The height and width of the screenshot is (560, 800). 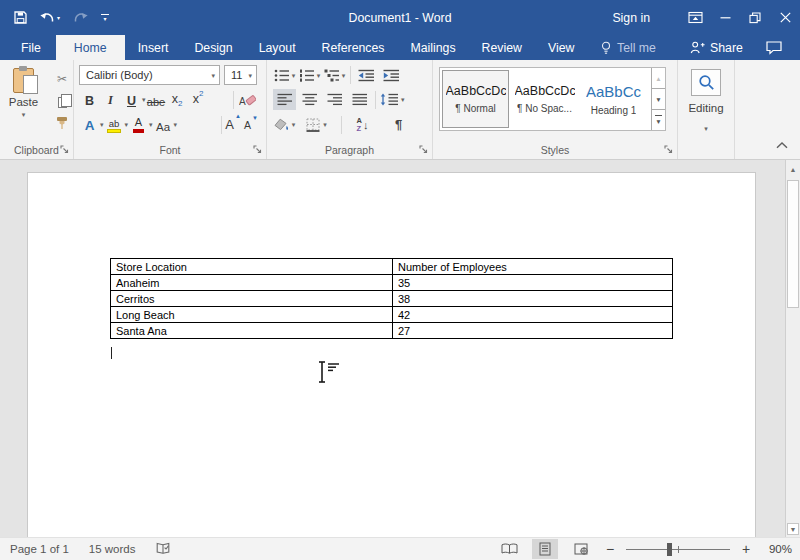 I want to click on find-button, so click(x=706, y=82).